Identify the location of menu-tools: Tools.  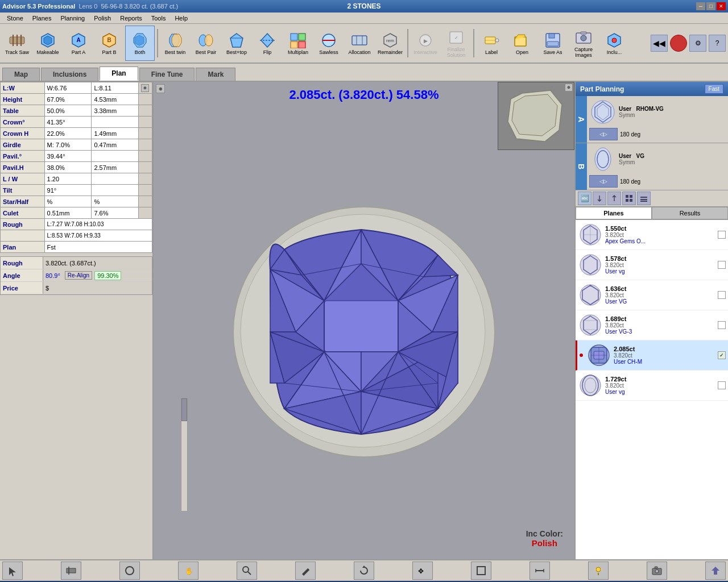
(159, 18).